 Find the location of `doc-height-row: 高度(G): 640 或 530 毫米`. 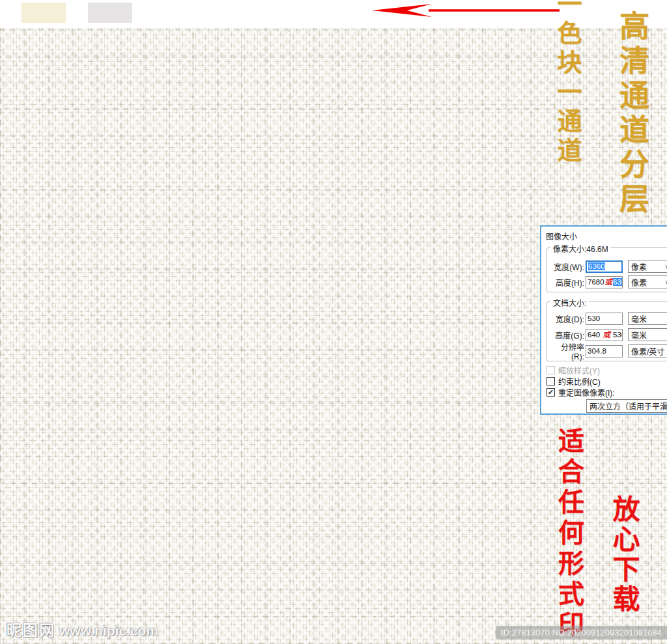

doc-height-row: 高度(G): 640 或 530 毫米 is located at coordinates (604, 335).